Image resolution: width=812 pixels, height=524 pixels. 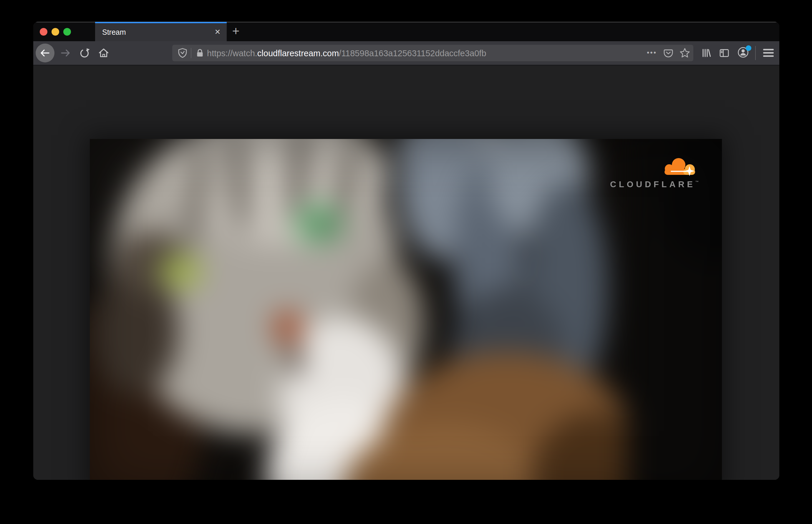 What do you see at coordinates (45, 53) in the screenshot?
I see `back-button` at bounding box center [45, 53].